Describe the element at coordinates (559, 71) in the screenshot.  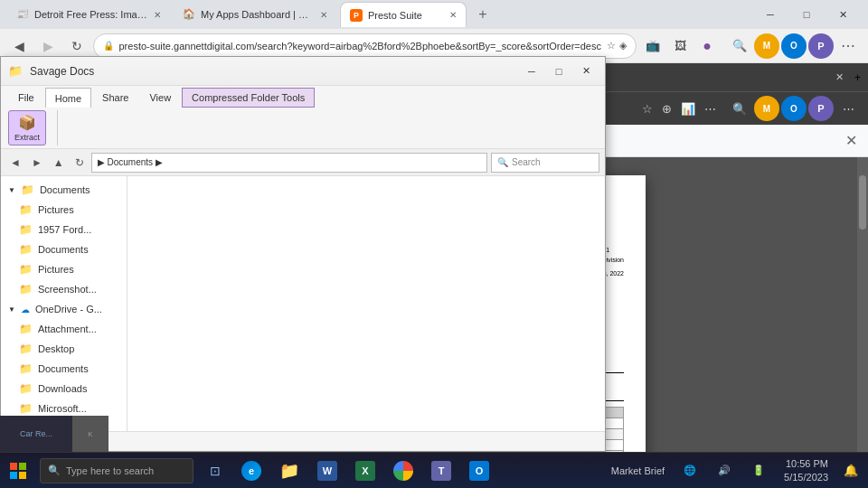
I see `fe-maximize-btn: □` at that location.